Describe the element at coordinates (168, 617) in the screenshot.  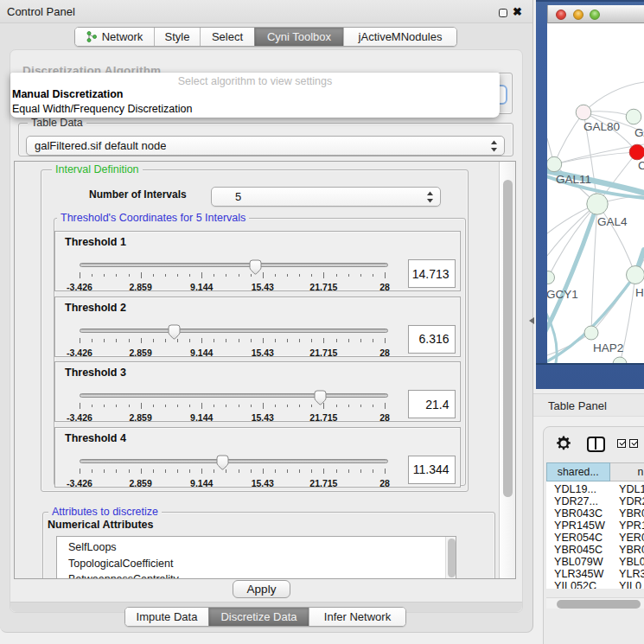
I see `tab-label: Impute Data` at that location.